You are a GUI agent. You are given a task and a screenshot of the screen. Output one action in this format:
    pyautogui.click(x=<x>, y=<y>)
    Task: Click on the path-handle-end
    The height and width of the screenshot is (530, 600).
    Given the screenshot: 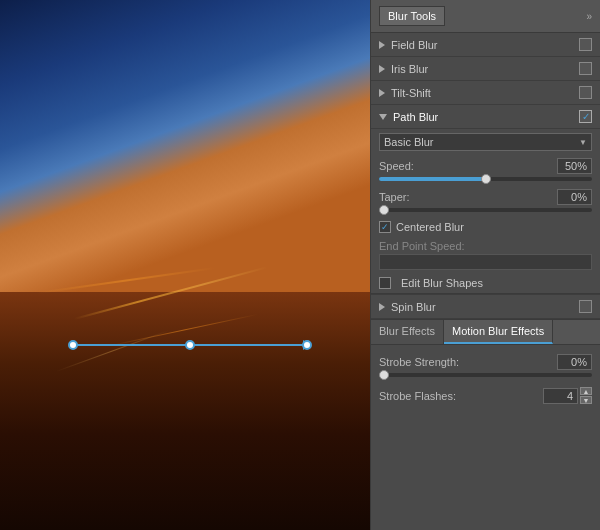 What is the action you would take?
    pyautogui.click(x=307, y=345)
    